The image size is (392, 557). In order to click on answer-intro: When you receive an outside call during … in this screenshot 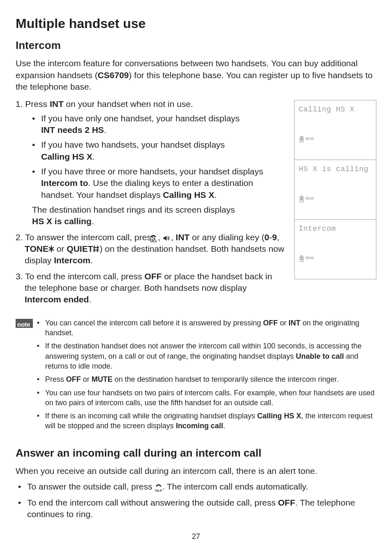, I will do `click(196, 471)`.